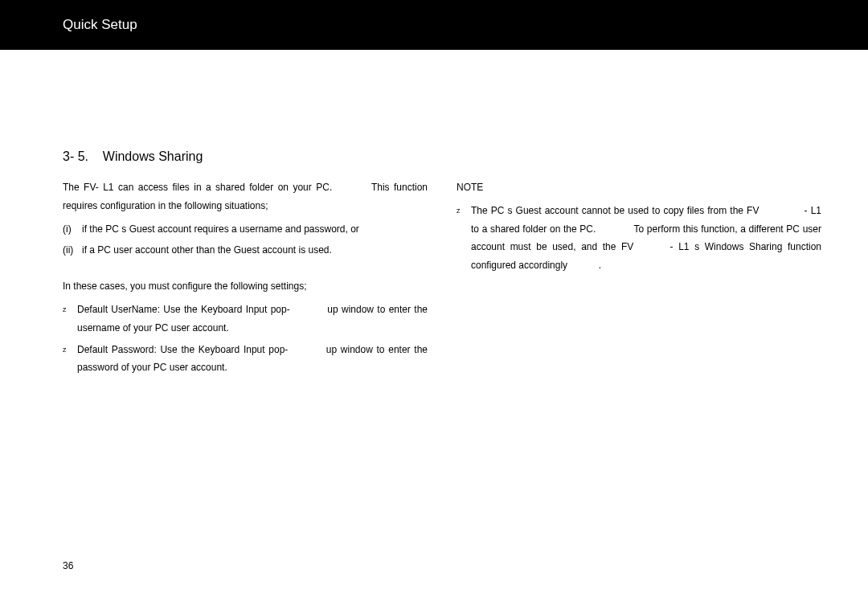 Image resolution: width=868 pixels, height=610 pixels. What do you see at coordinates (639, 238) in the screenshot?
I see `note-bullet: z The PC s Guest account cannot be used …` at bounding box center [639, 238].